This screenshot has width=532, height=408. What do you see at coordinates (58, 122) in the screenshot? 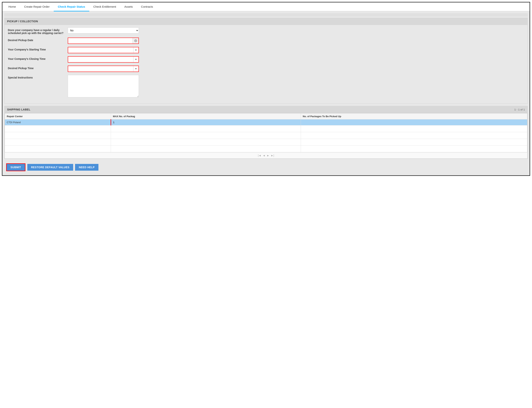
I see `cell-repair-center: CTDI Poland` at bounding box center [58, 122].